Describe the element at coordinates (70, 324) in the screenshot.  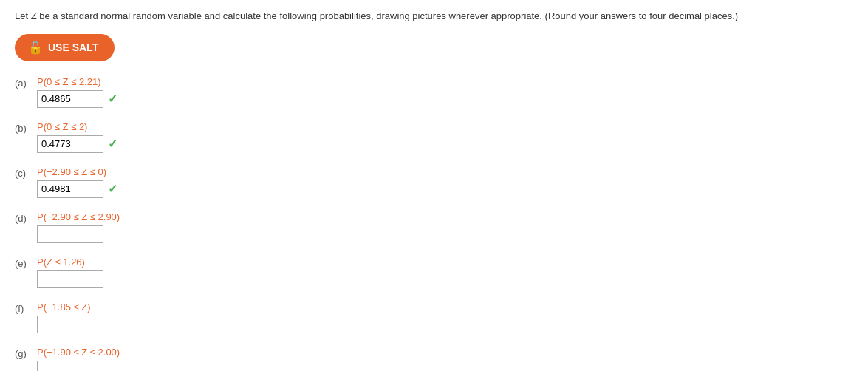
I see `answer-input-f` at that location.